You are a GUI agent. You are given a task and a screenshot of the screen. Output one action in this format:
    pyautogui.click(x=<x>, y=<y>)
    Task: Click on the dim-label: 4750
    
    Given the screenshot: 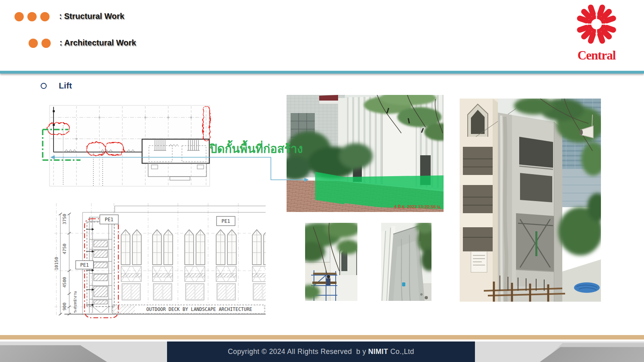 What is the action you would take?
    pyautogui.click(x=64, y=249)
    